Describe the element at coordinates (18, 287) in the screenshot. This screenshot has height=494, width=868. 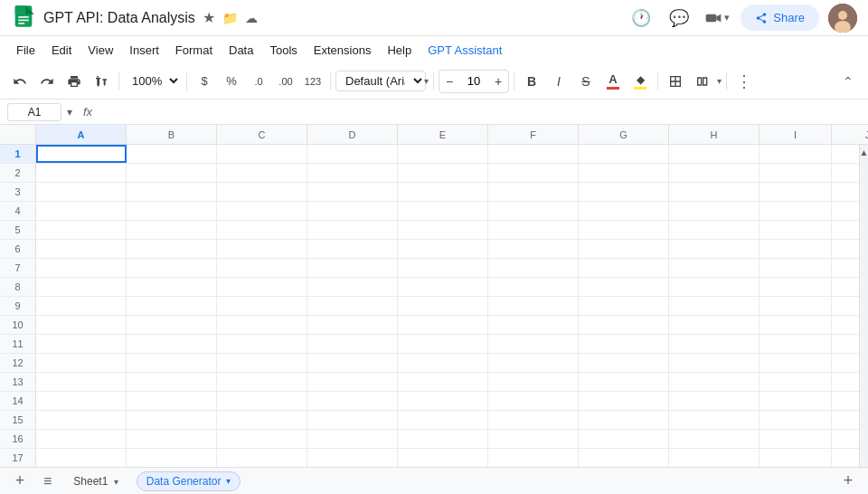
I see `row-num-8: 8` at that location.